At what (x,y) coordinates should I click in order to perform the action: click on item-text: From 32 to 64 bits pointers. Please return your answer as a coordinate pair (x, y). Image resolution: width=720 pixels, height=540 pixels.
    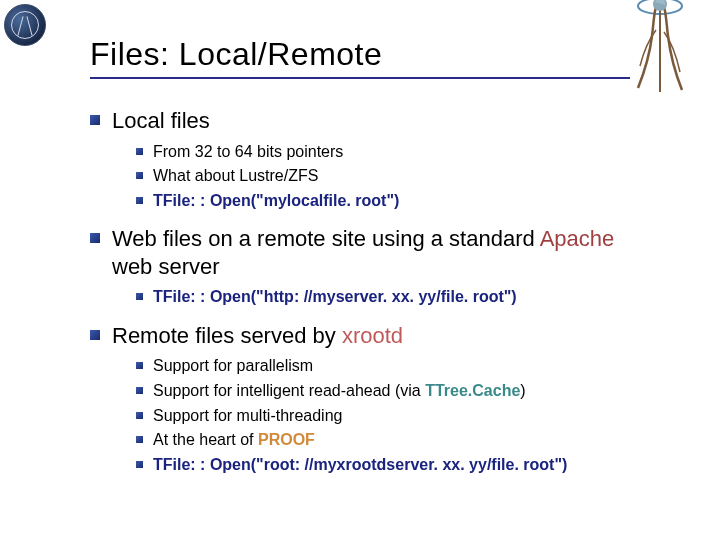
    Looking at the image, I should click on (248, 152).